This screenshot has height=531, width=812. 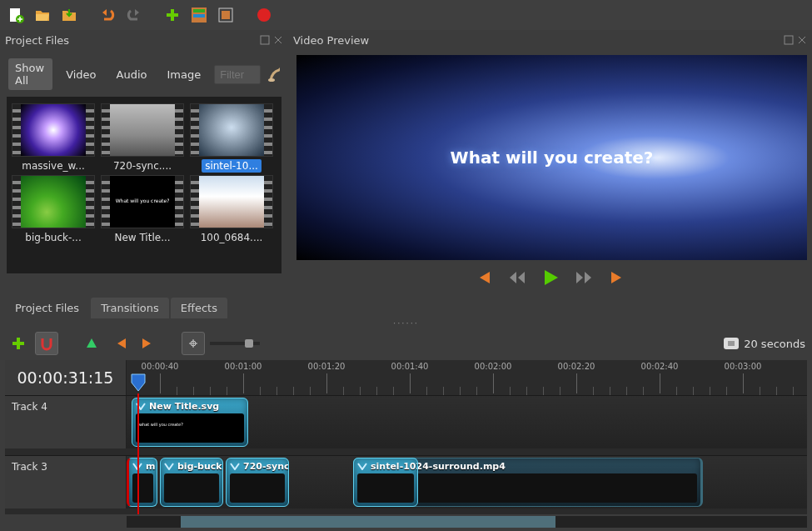 What do you see at coordinates (130, 308) in the screenshot?
I see `tab-transitions: Transitions` at bounding box center [130, 308].